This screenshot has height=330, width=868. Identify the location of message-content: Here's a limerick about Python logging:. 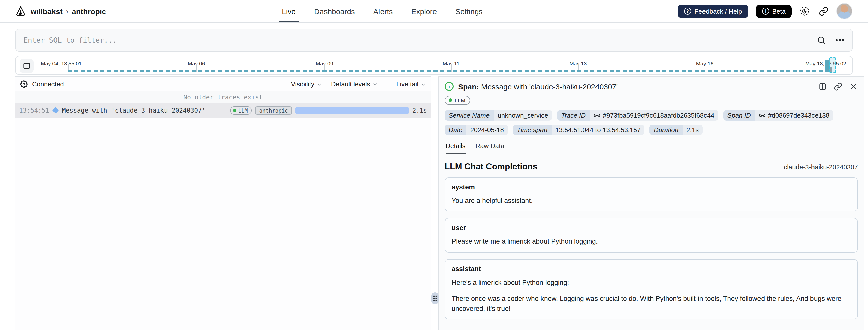
(651, 282).